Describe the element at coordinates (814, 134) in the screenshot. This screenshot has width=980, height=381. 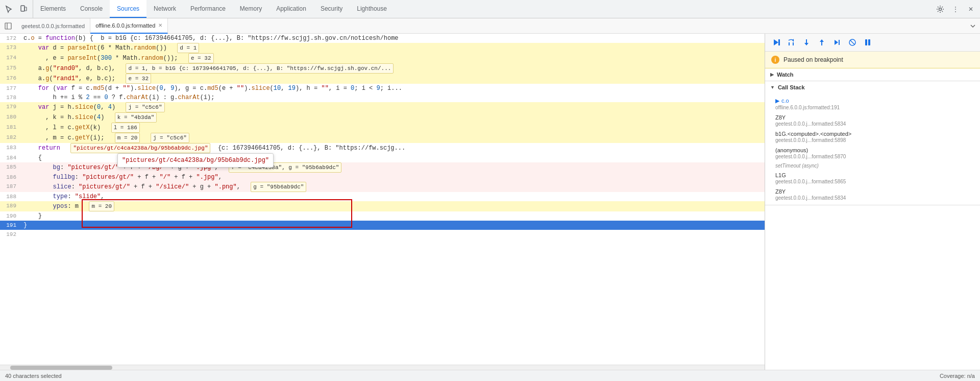
I see `call-fn-b1g: b1G.<computed>.<computed>` at that location.